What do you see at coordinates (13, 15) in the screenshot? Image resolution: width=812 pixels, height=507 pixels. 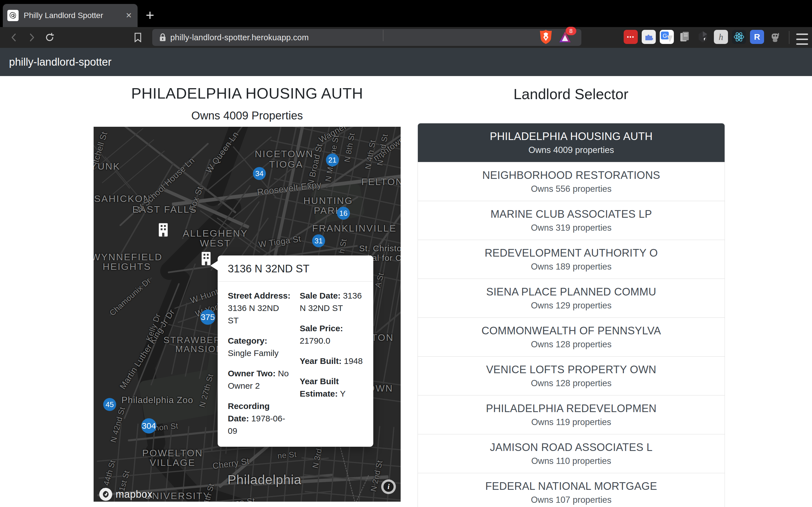 I see `site-favicon-rose-icon` at bounding box center [13, 15].